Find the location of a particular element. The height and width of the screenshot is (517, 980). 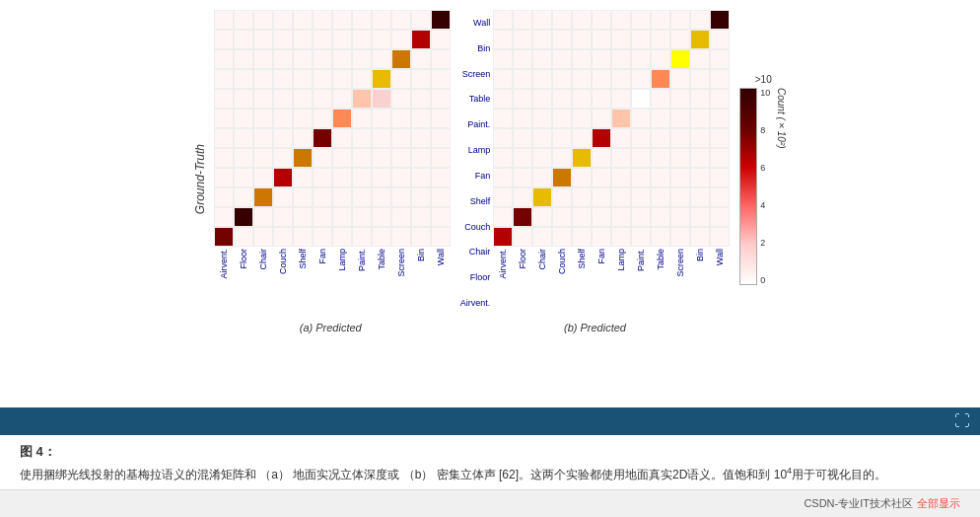

y-label: Bin is located at coordinates (475, 48).